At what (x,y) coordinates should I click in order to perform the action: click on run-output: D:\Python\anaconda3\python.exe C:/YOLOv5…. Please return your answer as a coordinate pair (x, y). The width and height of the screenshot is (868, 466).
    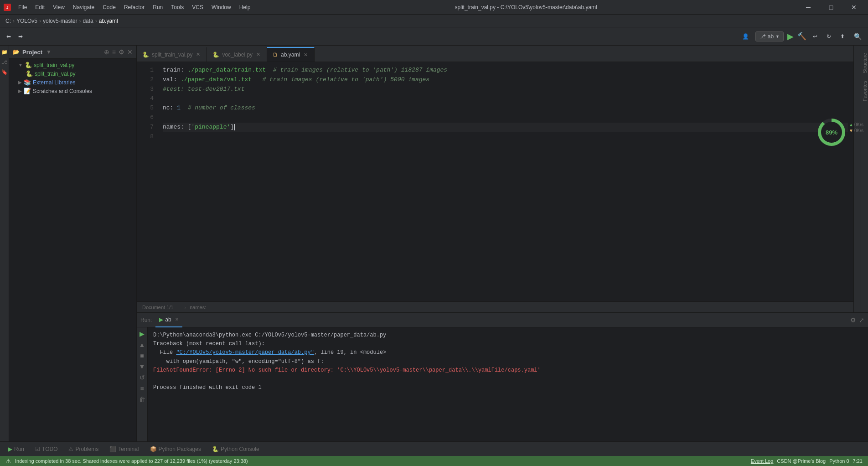
    Looking at the image, I should click on (347, 378).